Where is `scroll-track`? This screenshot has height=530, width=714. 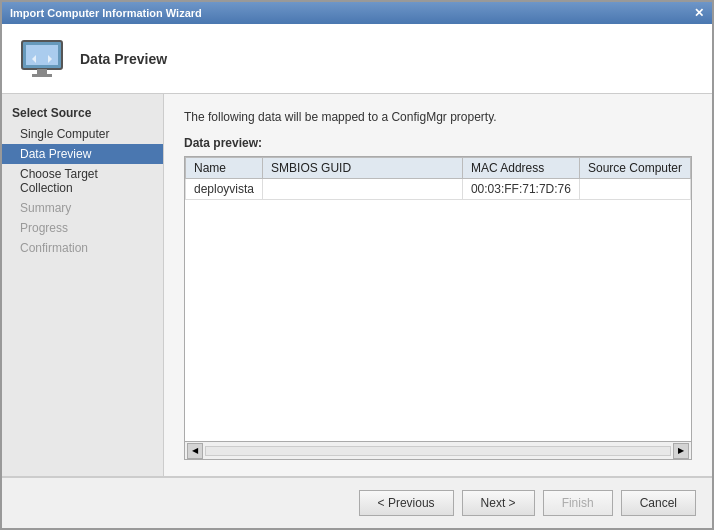
scroll-track is located at coordinates (438, 451).